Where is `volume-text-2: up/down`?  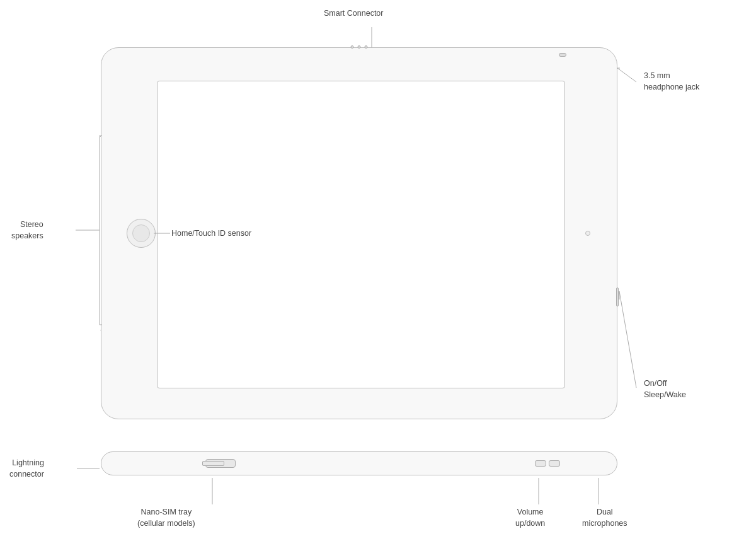 volume-text-2: up/down is located at coordinates (530, 523).